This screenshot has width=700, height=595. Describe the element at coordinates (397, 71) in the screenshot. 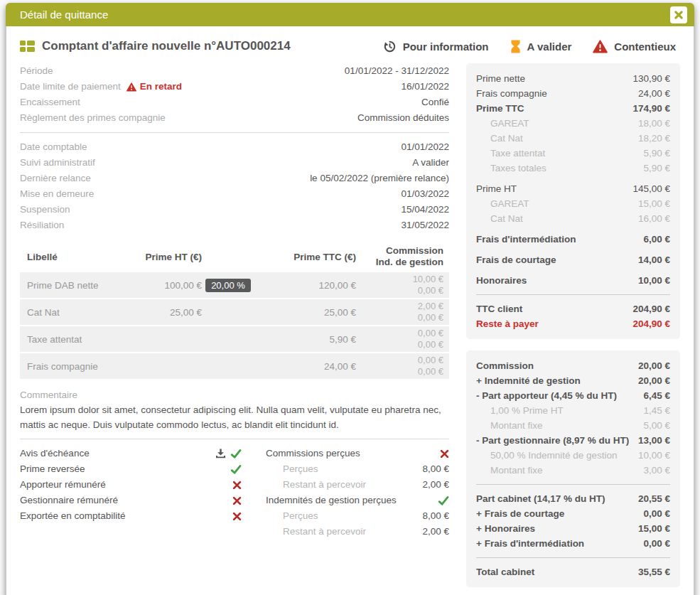

I see `info-value: 01/01/2022 - 31/12/2022` at that location.